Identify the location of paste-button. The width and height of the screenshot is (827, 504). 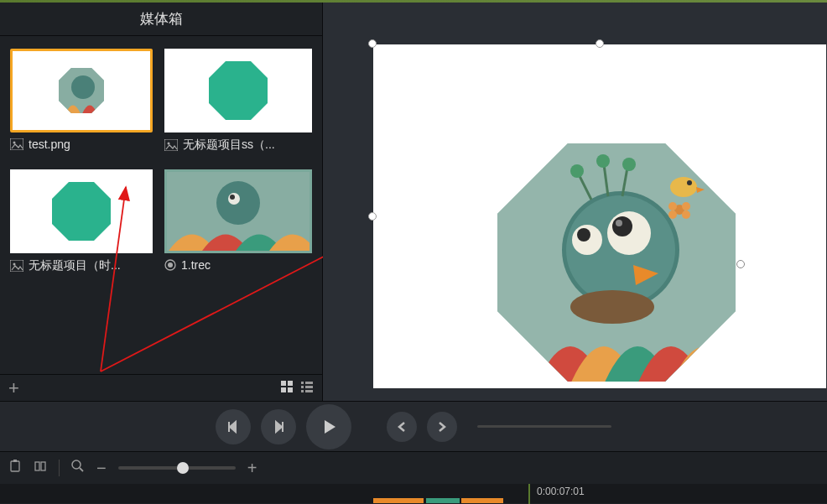
(15, 468).